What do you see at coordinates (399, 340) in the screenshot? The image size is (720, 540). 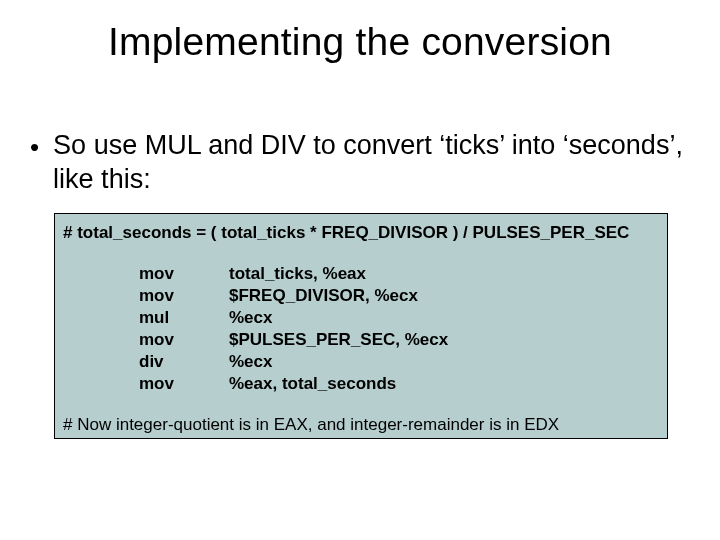 I see `asm-row: mov $PULSES_PER_SEC, %ecx` at bounding box center [399, 340].